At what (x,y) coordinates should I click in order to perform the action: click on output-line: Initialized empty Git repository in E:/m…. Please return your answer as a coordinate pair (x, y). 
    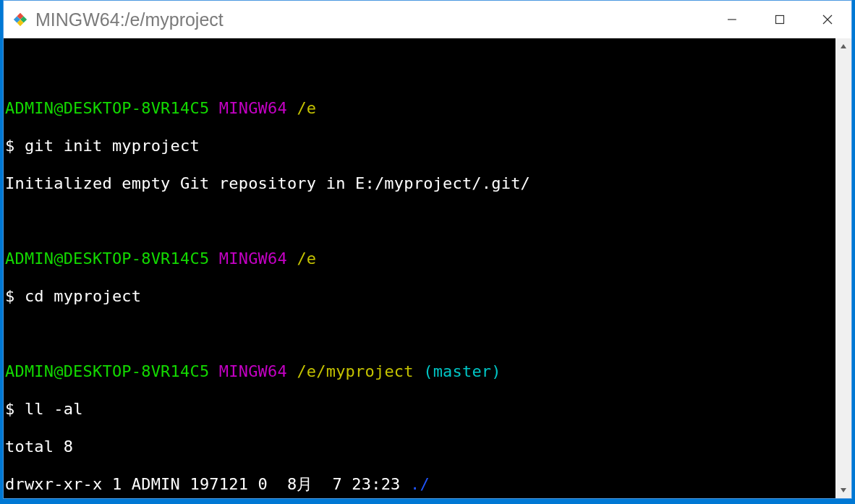
    Looking at the image, I should click on (268, 184).